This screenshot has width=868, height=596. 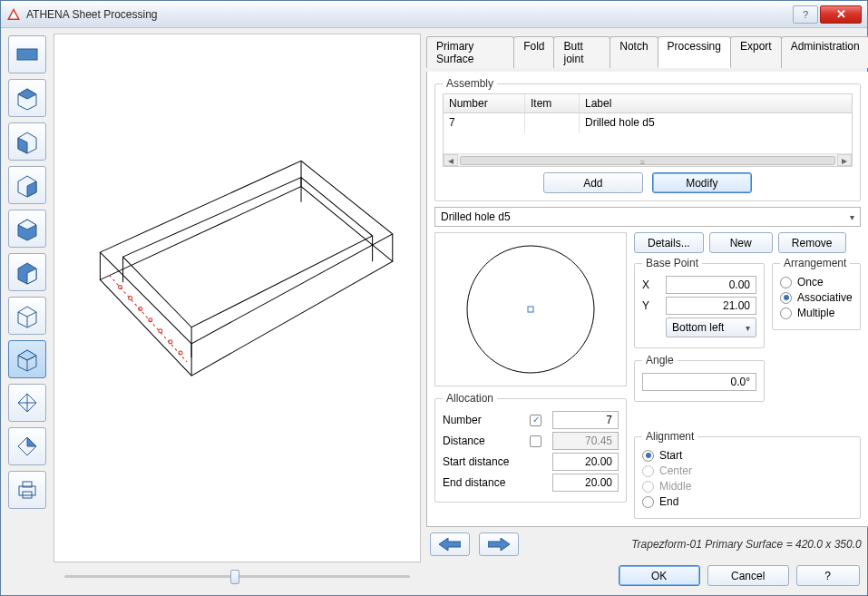 I want to click on help-button: ?, so click(x=805, y=15).